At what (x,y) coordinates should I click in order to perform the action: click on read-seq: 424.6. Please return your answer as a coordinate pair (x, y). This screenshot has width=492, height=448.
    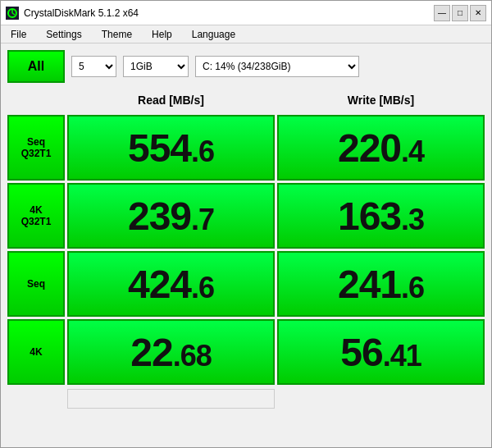
    Looking at the image, I should click on (171, 284).